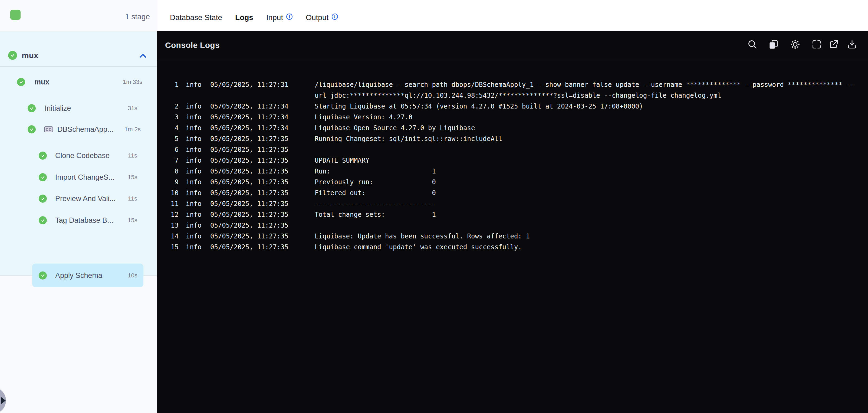 Image resolution: width=868 pixels, height=413 pixels. Describe the element at coordinates (364, 117) in the screenshot. I see `log-message: Liquibase Version: 4.27.0` at that location.